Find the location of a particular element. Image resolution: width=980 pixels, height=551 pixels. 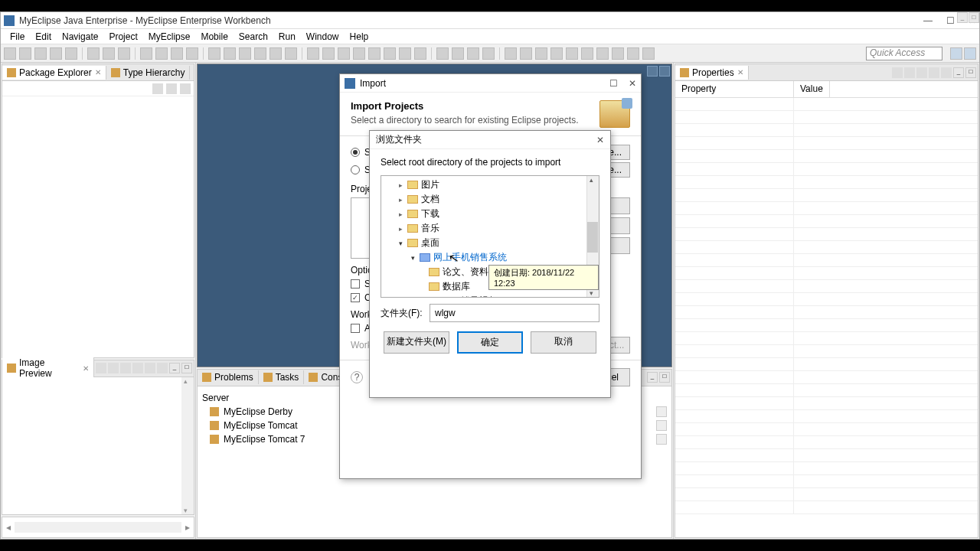

horizontal-scrollbar: ◂ ▸ is located at coordinates (98, 527).